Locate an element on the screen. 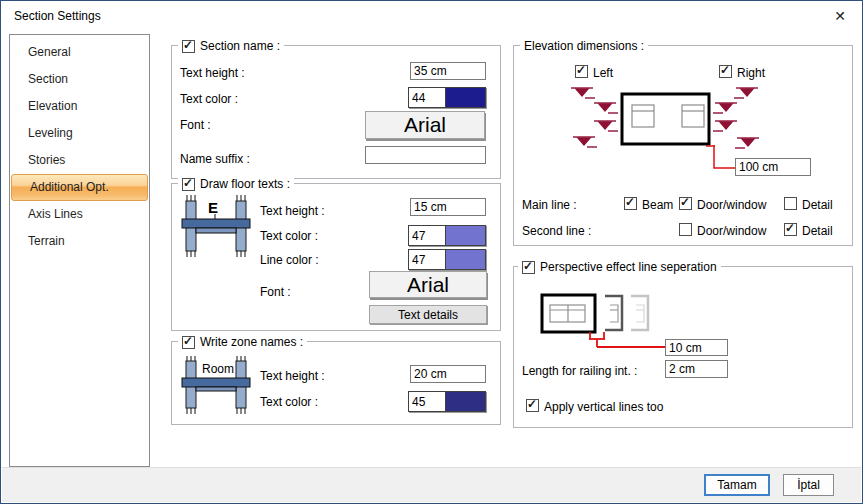 The image size is (863, 504). settings-category-list: General Section Elevation Leveling Stori… is located at coordinates (80, 250).